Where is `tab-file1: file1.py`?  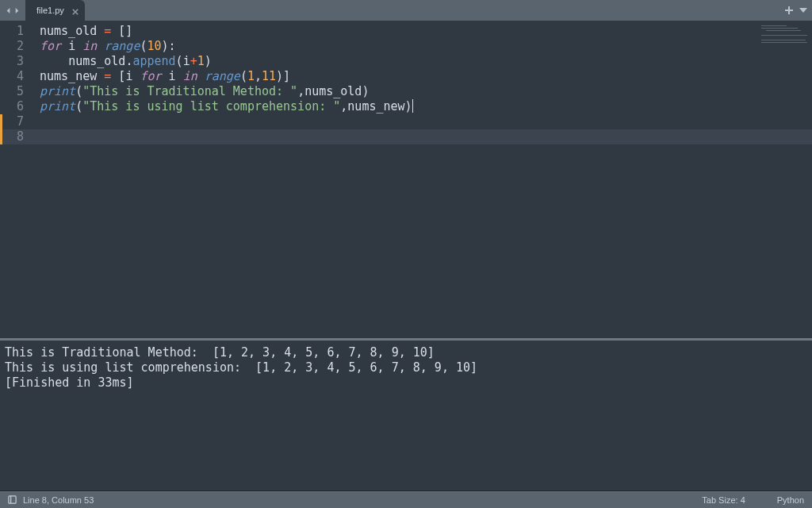 tab-file1: file1.py is located at coordinates (56, 10).